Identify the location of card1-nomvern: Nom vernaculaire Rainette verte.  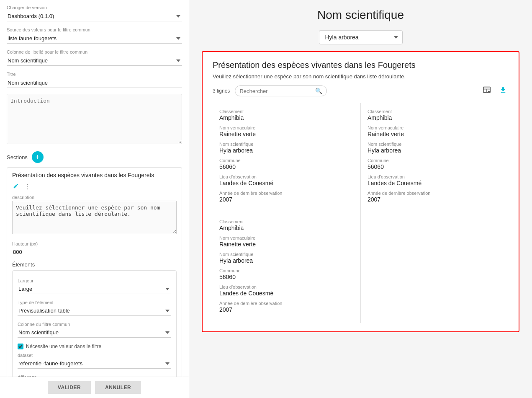
(286, 132).